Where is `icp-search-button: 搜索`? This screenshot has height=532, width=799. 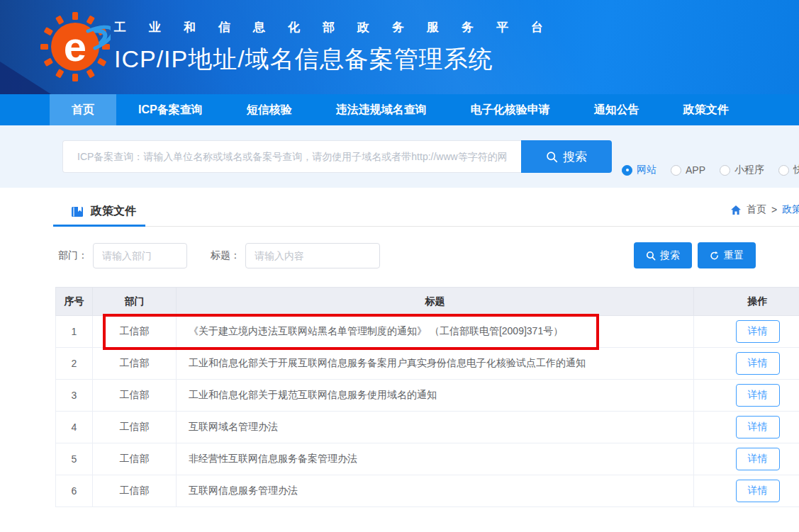
icp-search-button: 搜索 is located at coordinates (566, 157).